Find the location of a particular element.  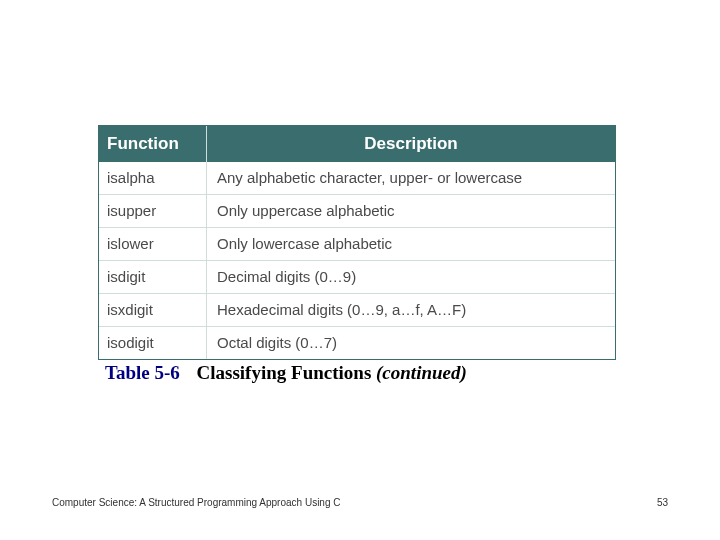

cell-function: isodigit is located at coordinates (153, 343).